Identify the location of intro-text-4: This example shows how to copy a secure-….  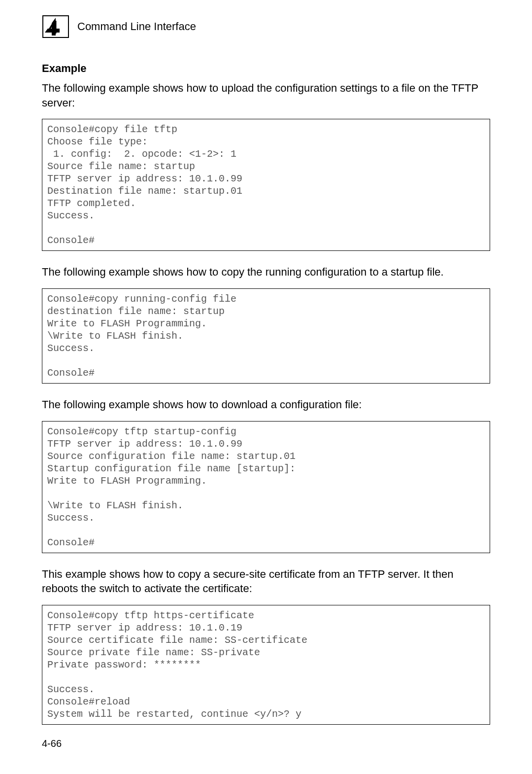
(266, 582).